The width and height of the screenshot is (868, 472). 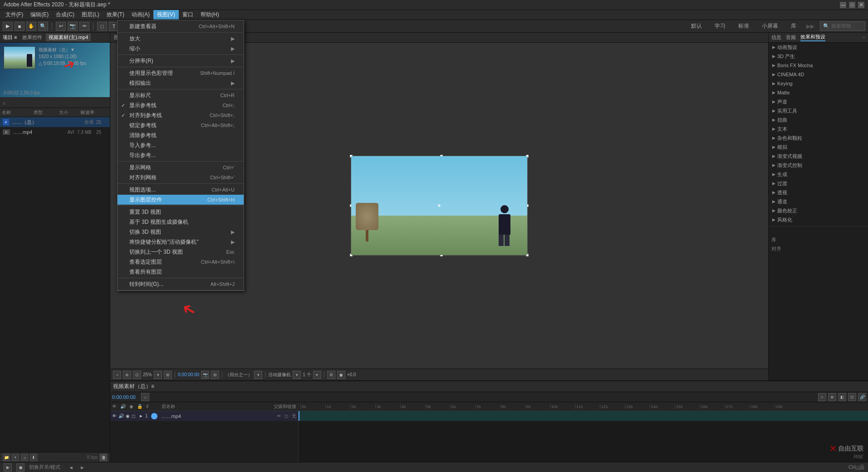 I want to click on effects-transition: ▶ 过渡, so click(x=819, y=183).